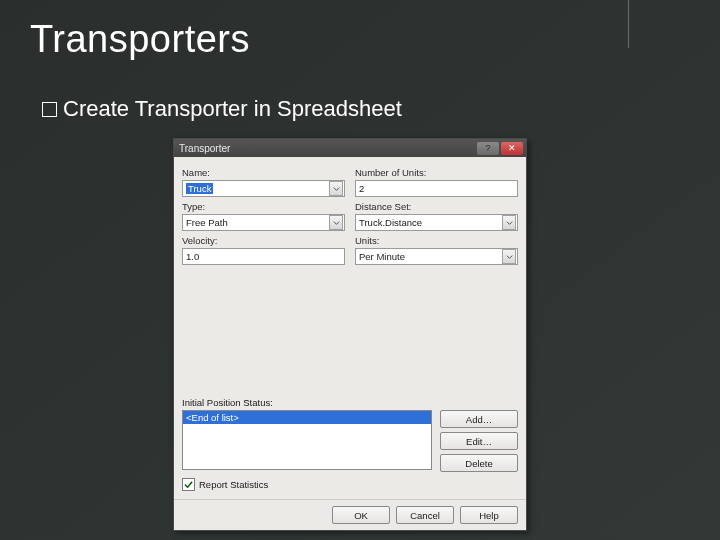 The height and width of the screenshot is (540, 720). I want to click on number-of-units-field: 2, so click(436, 188).